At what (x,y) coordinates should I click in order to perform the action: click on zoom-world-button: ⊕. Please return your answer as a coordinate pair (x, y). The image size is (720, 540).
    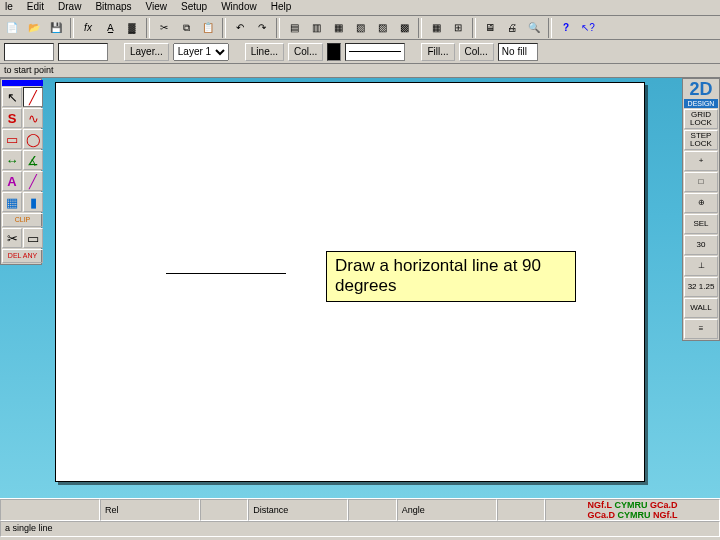
    Looking at the image, I should click on (701, 203).